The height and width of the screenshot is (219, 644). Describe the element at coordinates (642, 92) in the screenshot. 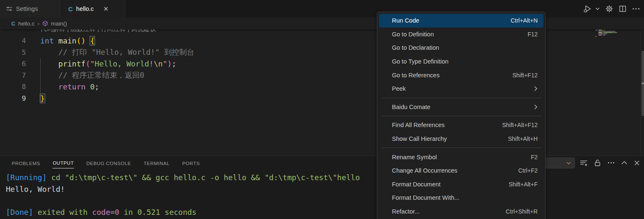

I see `editor-scrollbar` at that location.